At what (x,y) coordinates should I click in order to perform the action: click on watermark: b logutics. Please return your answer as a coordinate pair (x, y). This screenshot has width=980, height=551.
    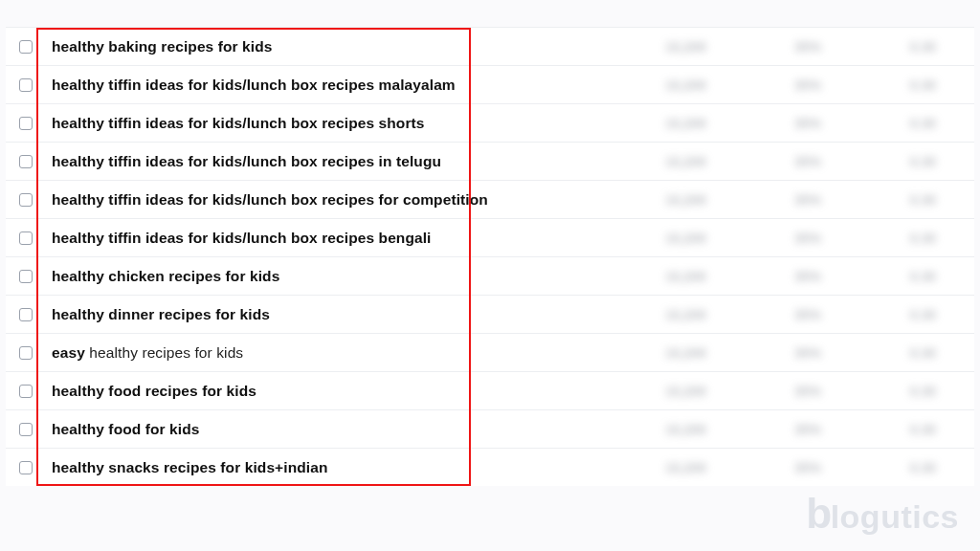
    Looking at the image, I should click on (882, 514).